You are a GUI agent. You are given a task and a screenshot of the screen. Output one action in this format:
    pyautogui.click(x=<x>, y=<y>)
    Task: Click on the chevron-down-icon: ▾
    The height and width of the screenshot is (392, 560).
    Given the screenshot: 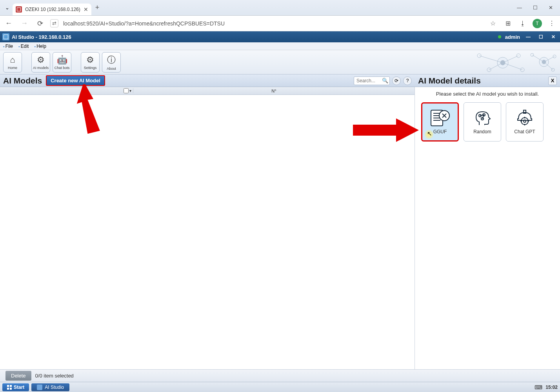 What is the action you would take?
    pyautogui.click(x=130, y=91)
    